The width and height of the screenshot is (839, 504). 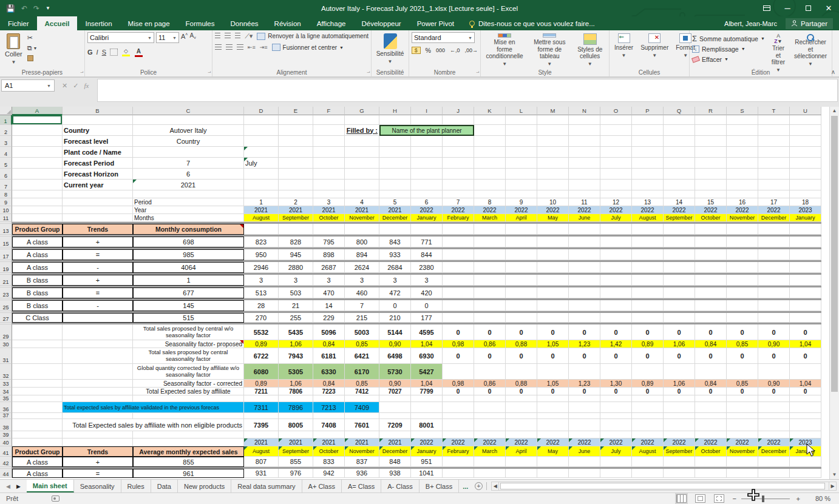 I want to click on cell-p31: 0, so click(x=648, y=356).